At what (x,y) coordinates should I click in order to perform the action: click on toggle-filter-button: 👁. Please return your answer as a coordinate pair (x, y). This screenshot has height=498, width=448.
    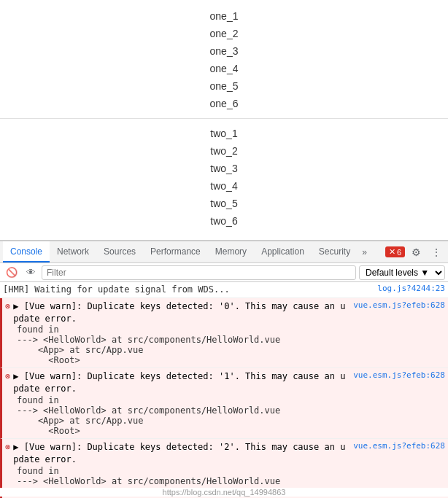
    Looking at the image, I should click on (31, 273).